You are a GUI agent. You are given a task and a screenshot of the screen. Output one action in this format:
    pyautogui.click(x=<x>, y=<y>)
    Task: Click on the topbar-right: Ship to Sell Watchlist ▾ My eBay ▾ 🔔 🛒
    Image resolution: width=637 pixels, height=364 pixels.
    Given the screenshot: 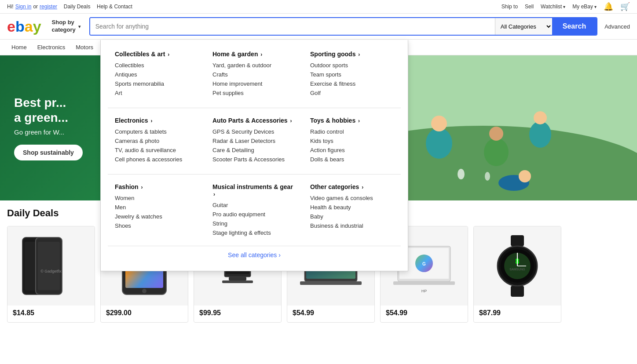 What is the action you would take?
    pyautogui.click(x=566, y=7)
    